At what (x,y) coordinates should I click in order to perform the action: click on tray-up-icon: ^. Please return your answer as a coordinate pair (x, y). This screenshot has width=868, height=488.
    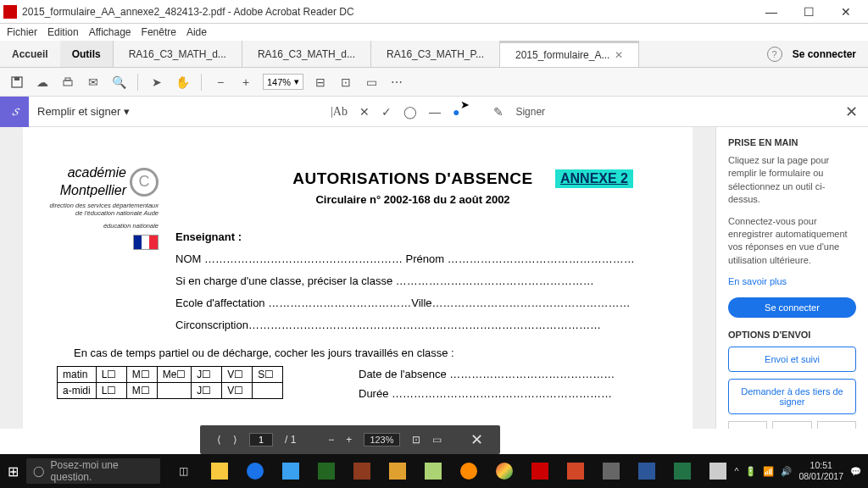
    Looking at the image, I should click on (737, 471).